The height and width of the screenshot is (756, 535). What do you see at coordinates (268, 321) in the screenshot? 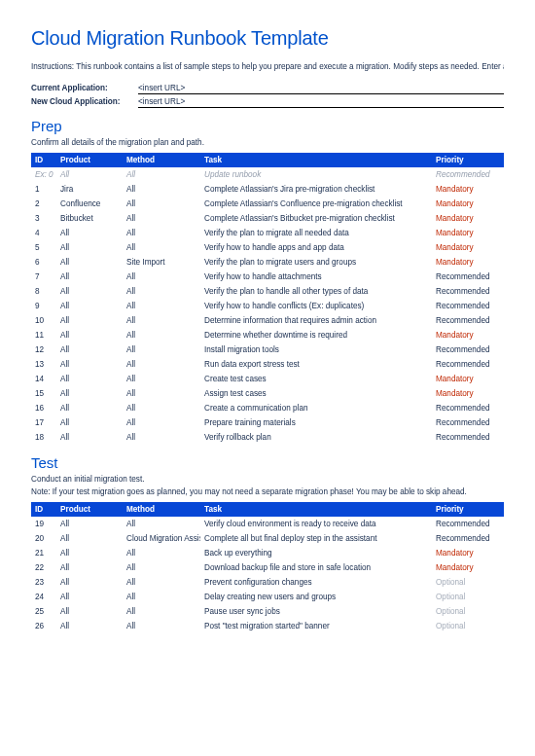
I see `table-row: 10AllAllDetermine information that requi…` at bounding box center [268, 321].